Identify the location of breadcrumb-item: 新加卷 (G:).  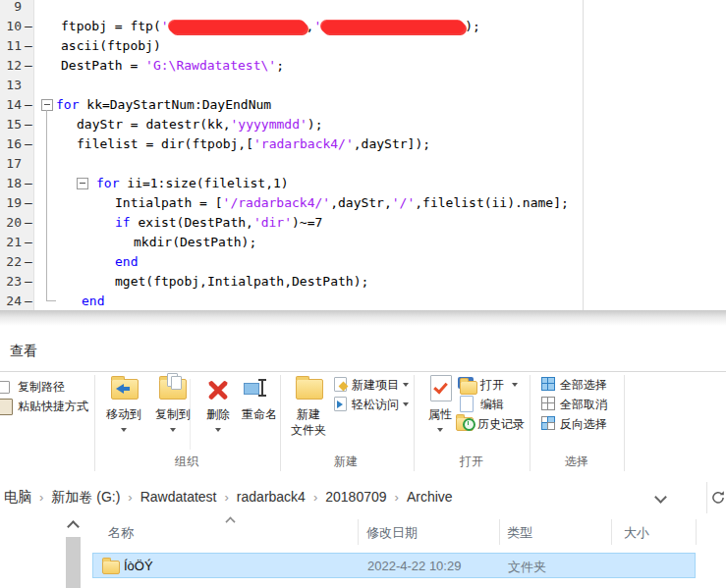
(85, 497).